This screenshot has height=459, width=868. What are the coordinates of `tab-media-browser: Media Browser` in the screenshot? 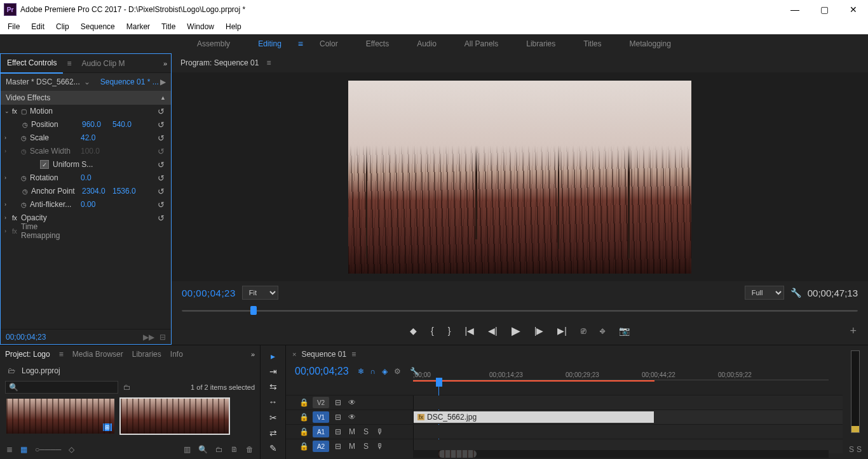 It's located at (98, 354).